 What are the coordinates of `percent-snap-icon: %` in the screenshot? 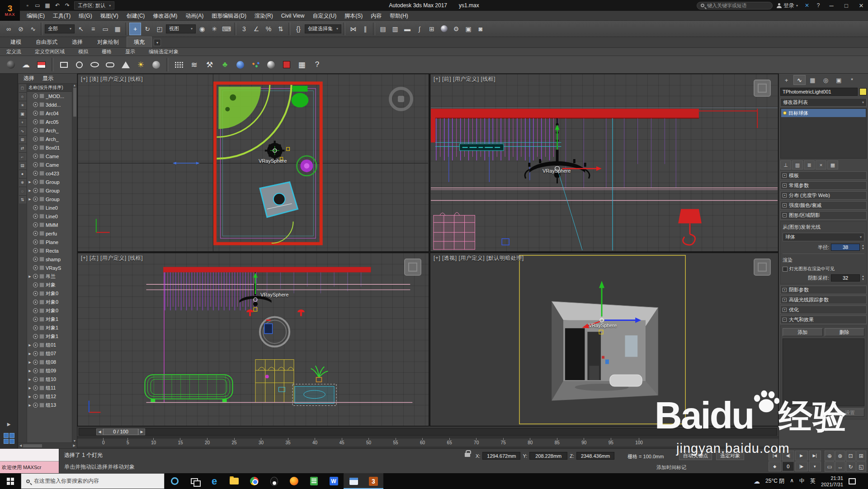 It's located at (269, 29).